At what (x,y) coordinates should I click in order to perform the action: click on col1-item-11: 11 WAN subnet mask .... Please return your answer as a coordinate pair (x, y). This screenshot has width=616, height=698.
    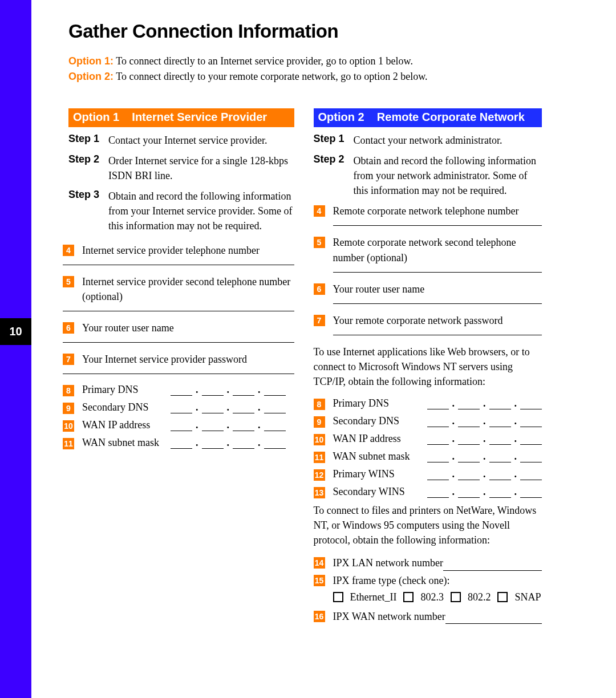
    Looking at the image, I should click on (179, 443).